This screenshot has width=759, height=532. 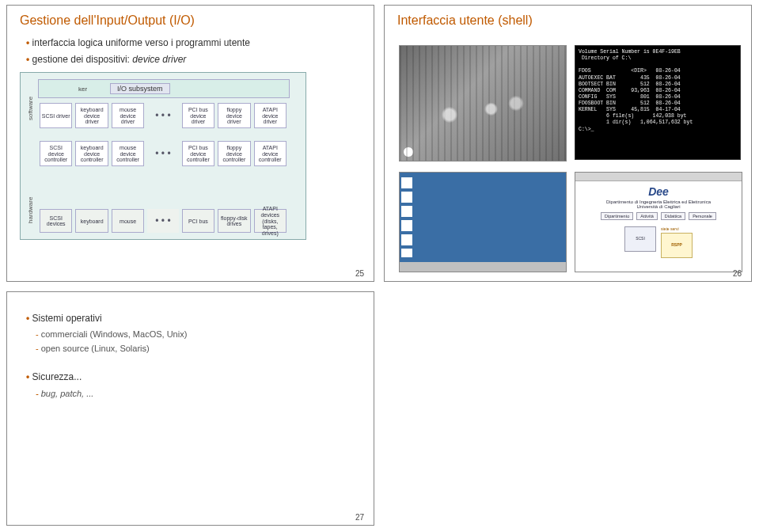 What do you see at coordinates (193, 318) in the screenshot?
I see `bullet-os: Sistemi operativi` at bounding box center [193, 318].